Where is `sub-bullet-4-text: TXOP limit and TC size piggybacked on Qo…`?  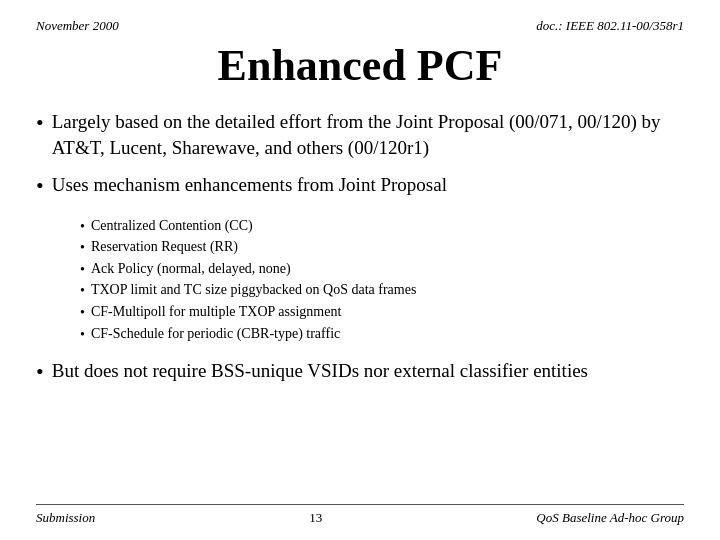
sub-bullet-4-text: TXOP limit and TC size piggybacked on Qo… is located at coordinates (388, 290).